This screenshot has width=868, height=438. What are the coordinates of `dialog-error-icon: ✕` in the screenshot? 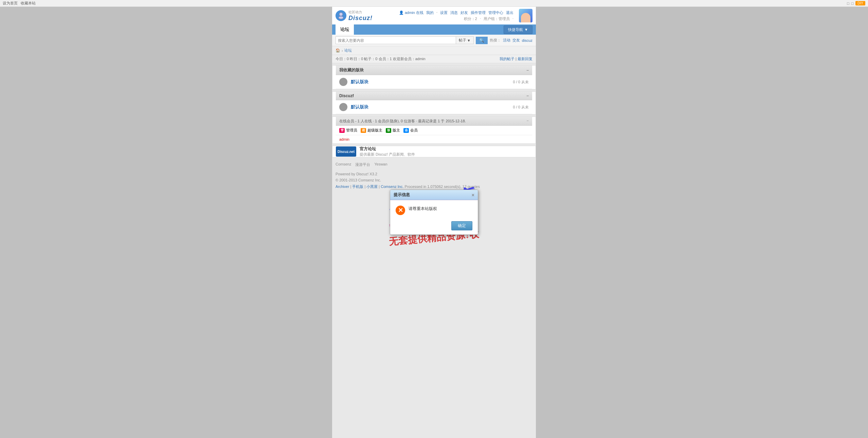 It's located at (400, 210).